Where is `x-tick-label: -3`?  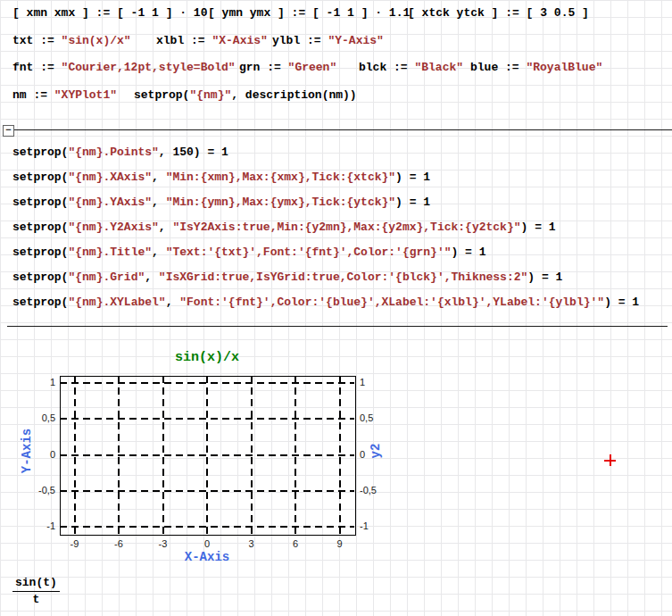 x-tick-label: -3 is located at coordinates (163, 544).